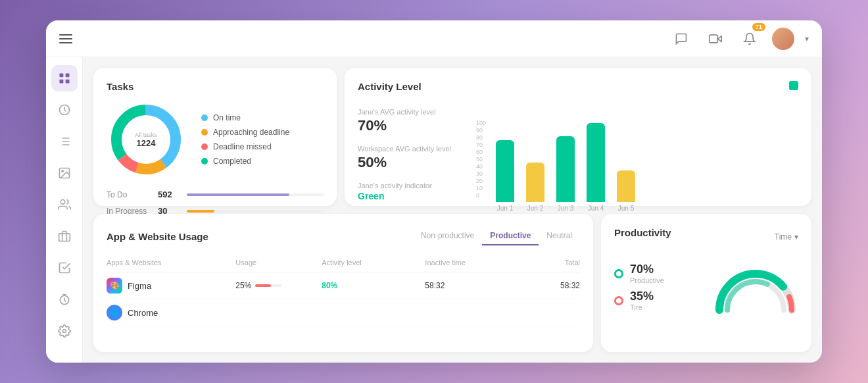  Describe the element at coordinates (263, 286) in the screenshot. I see `figma-usage-bar` at that location.